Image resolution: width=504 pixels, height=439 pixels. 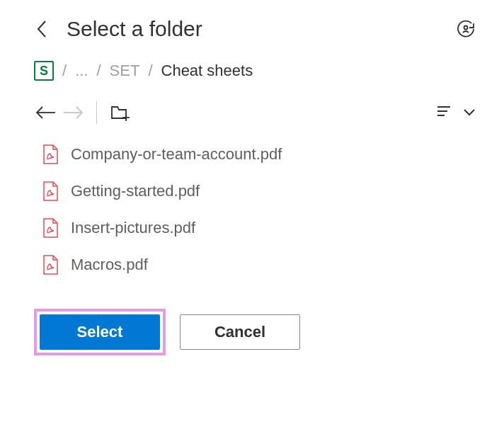 What do you see at coordinates (176, 154) in the screenshot?
I see `file-name: Company-or-team-account.pdf` at bounding box center [176, 154].